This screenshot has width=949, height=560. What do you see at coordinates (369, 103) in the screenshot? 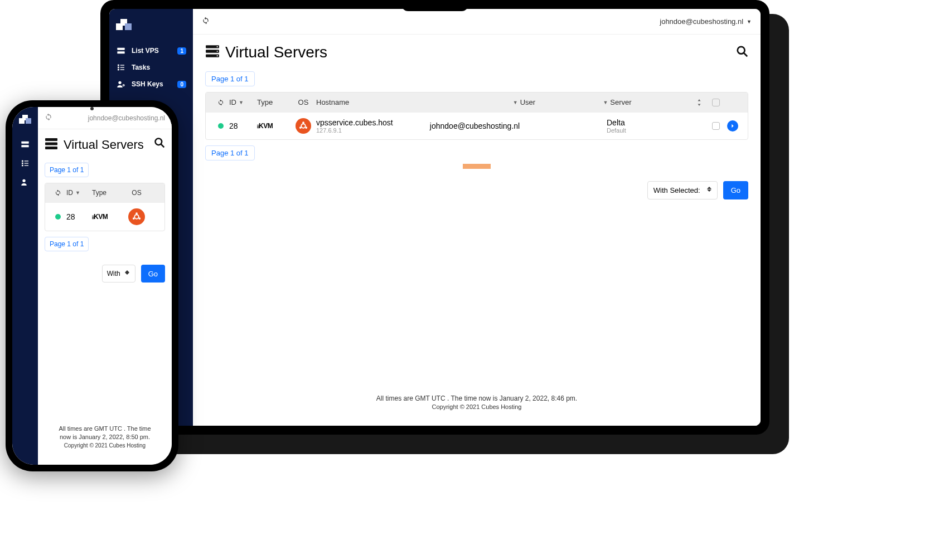
I see `column-hostname: Hostname` at bounding box center [369, 103].